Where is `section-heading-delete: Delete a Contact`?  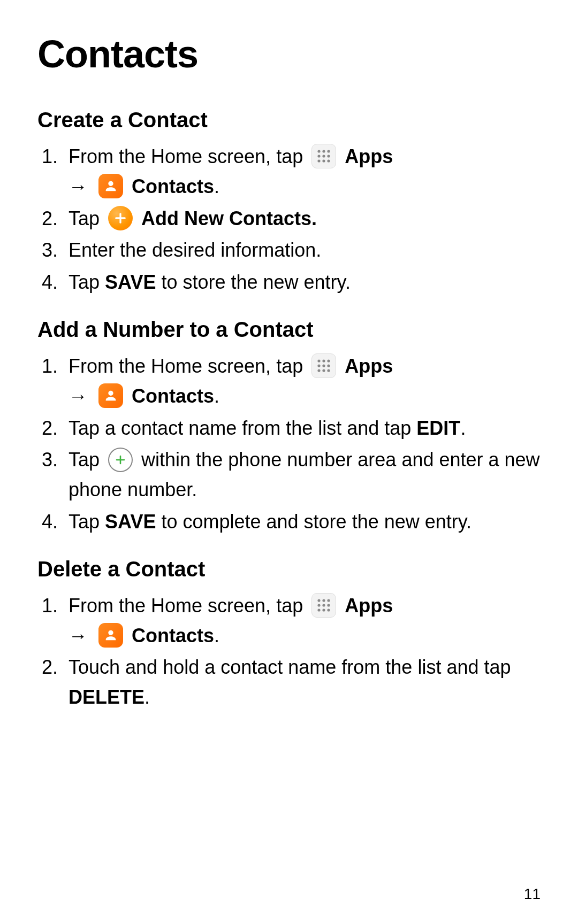
section-heading-delete: Delete a Contact is located at coordinates (289, 569).